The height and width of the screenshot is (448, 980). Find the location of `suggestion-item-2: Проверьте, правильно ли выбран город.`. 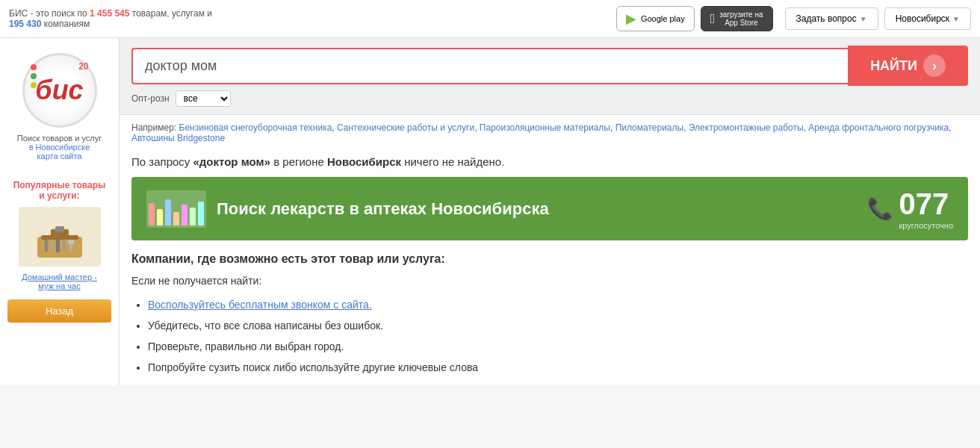

suggestion-item-2: Проверьте, правильно ли выбран город. is located at coordinates (558, 346).